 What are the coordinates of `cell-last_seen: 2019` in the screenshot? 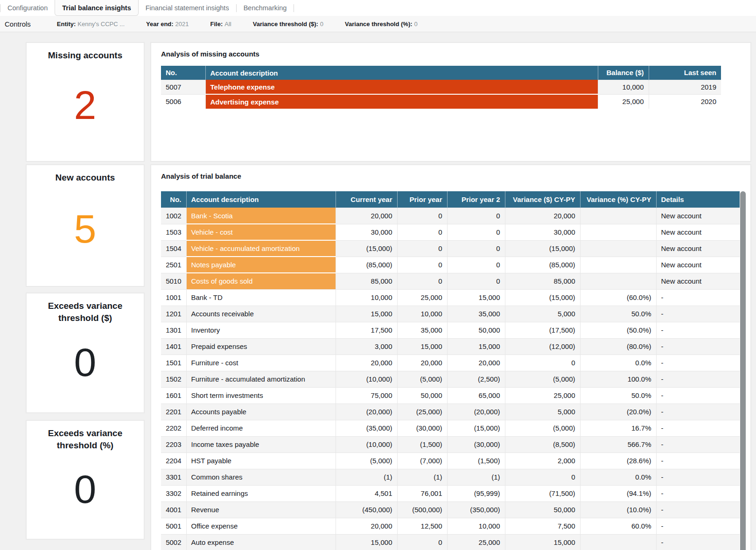 It's located at (685, 87).